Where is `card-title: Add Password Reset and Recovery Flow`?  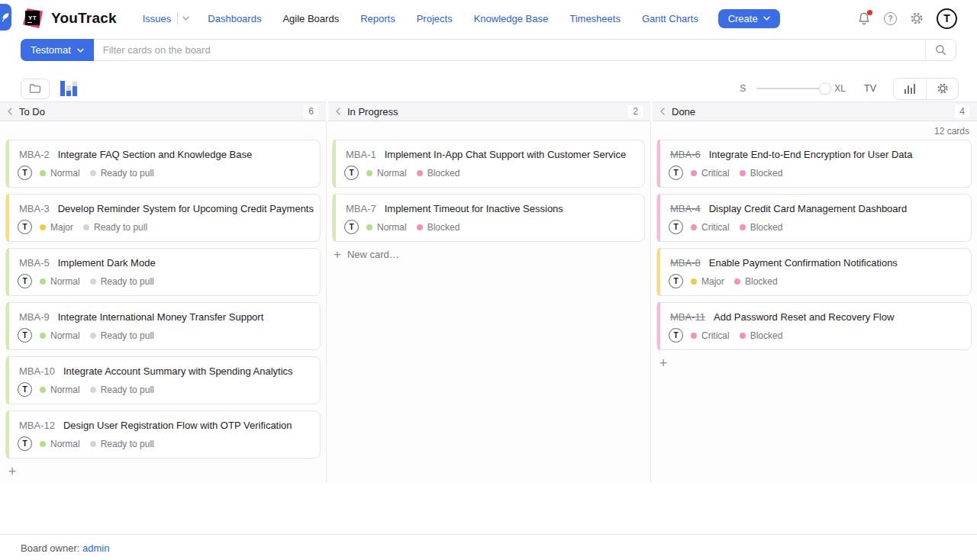
card-title: Add Password Reset and Recovery Flow is located at coordinates (804, 317).